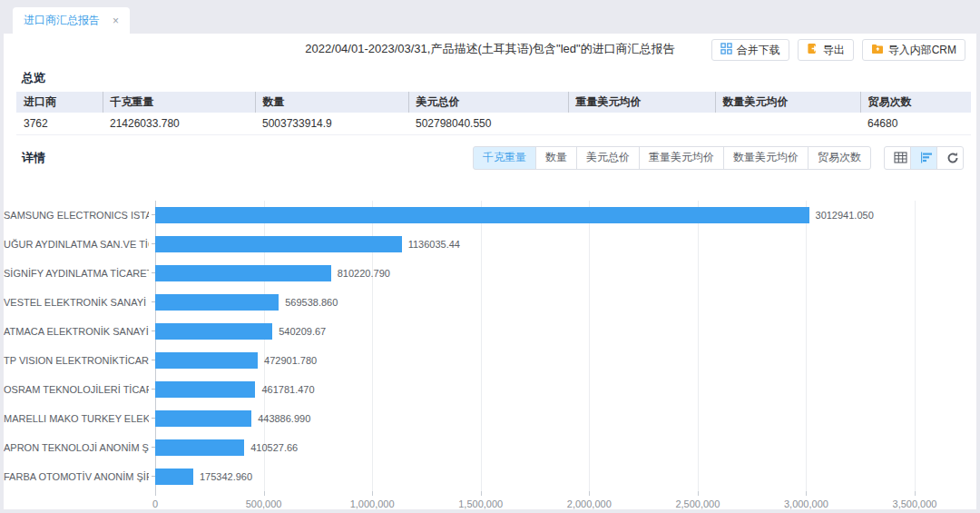 Image resolution: width=980 pixels, height=513 pixels. What do you see at coordinates (290, 360) in the screenshot?
I see `bar-value-label: 472901.780` at bounding box center [290, 360].